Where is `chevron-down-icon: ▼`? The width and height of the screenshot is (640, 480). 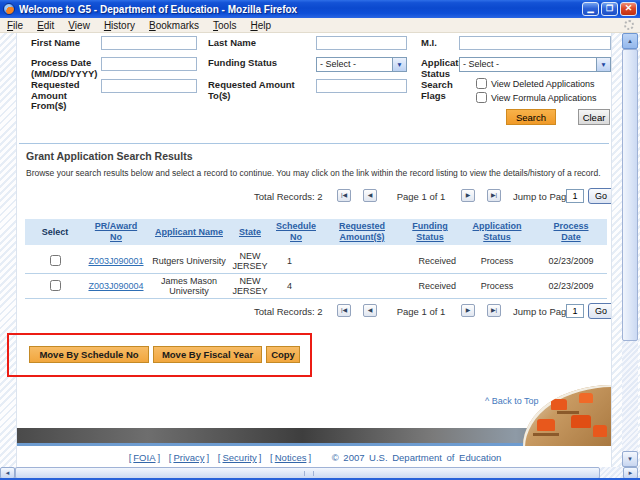 chevron-down-icon: ▼ is located at coordinates (399, 64).